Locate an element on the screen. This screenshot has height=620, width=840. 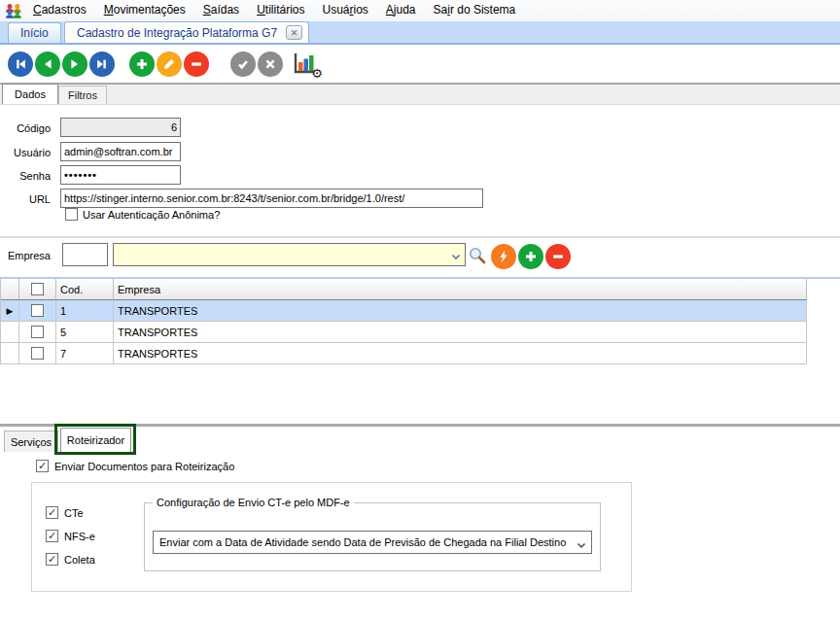
edit-record-button is located at coordinates (169, 64).